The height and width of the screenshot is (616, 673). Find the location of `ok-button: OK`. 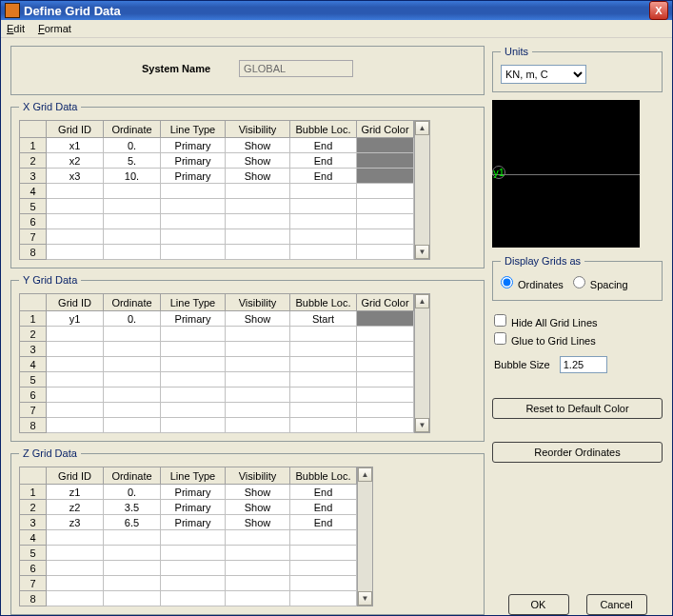

ok-button: OK is located at coordinates (539, 605).